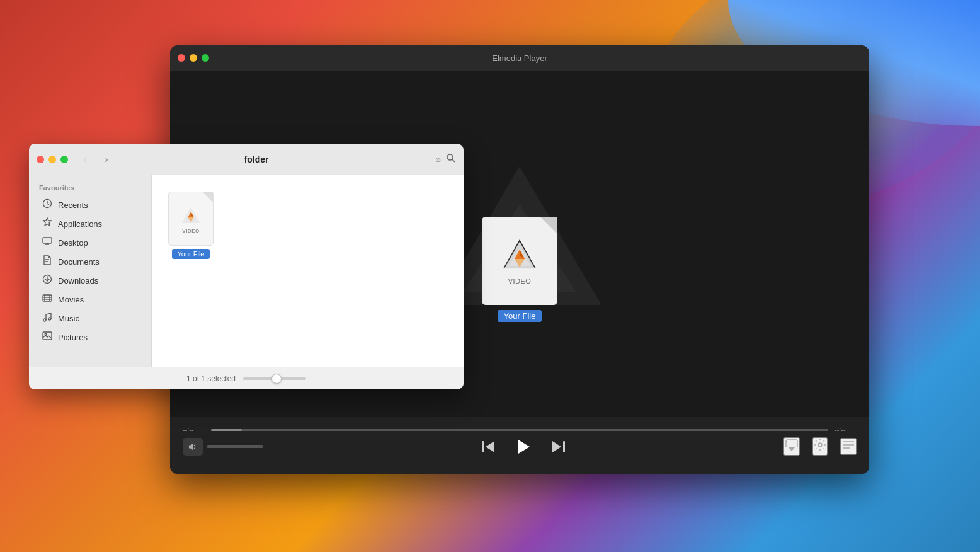 The width and height of the screenshot is (980, 552). What do you see at coordinates (520, 427) in the screenshot?
I see `progress-row: --:-- --:--` at bounding box center [520, 427].